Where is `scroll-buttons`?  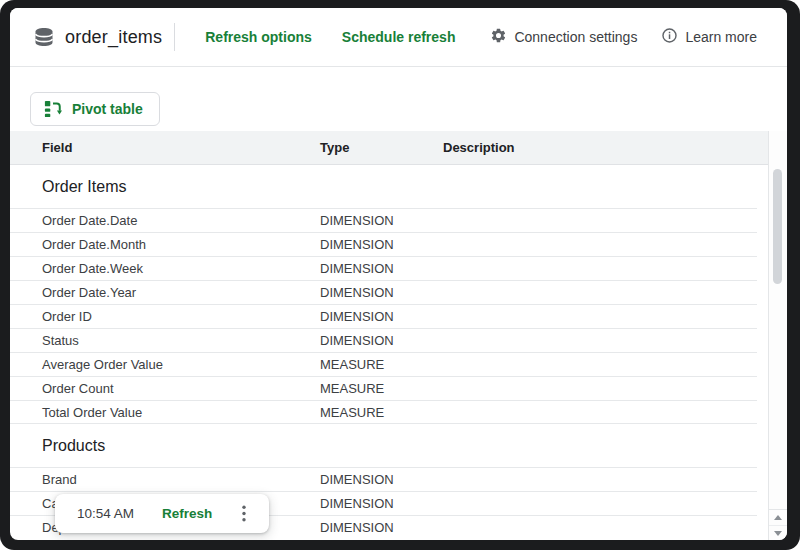
scroll-buttons is located at coordinates (778, 524).